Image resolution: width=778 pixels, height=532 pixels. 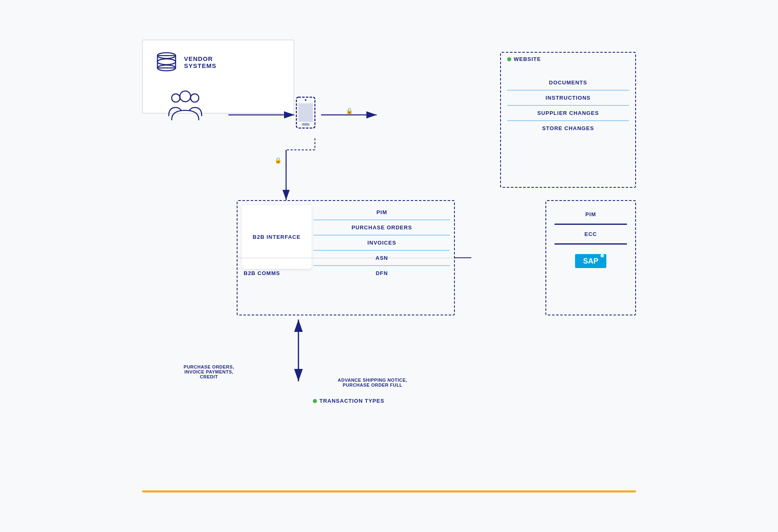 What do you see at coordinates (352, 401) in the screenshot?
I see `transaction-types-text: TRANSACTION TYPES` at bounding box center [352, 401].